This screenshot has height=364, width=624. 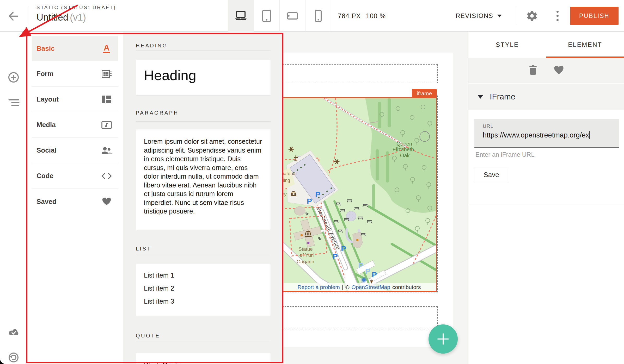 What do you see at coordinates (594, 16) in the screenshot?
I see `publish-button: PUBLISH` at bounding box center [594, 16].